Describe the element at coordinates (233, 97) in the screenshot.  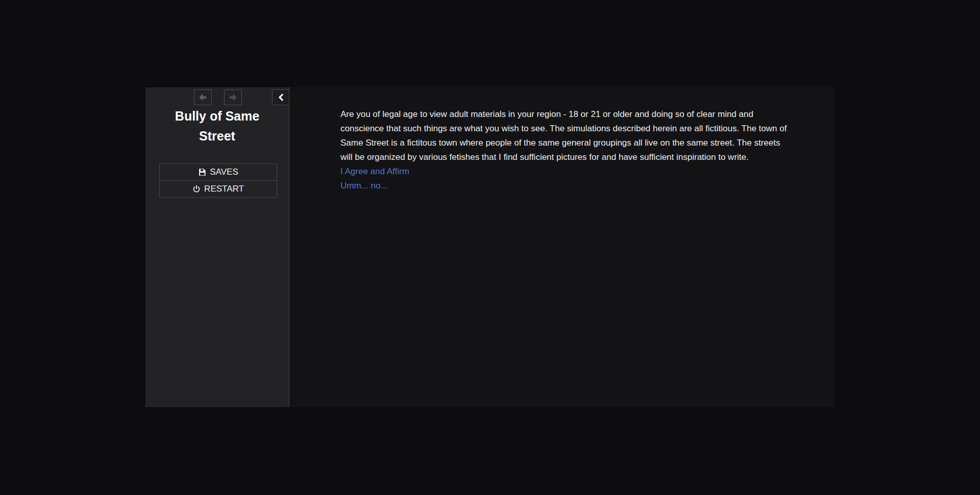
I see `history-forward-button` at that location.